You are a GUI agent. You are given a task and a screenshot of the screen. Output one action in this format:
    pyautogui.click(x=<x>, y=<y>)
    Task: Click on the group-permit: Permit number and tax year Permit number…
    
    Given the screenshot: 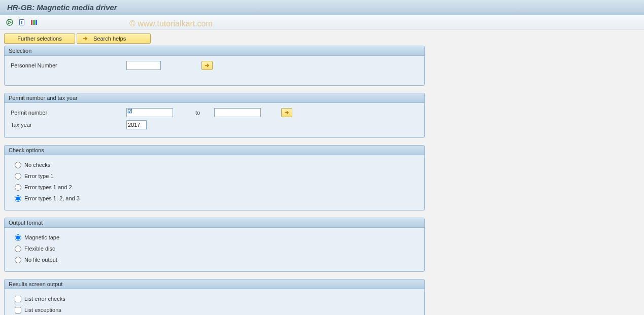 What is the action you would take?
    pyautogui.click(x=214, y=116)
    